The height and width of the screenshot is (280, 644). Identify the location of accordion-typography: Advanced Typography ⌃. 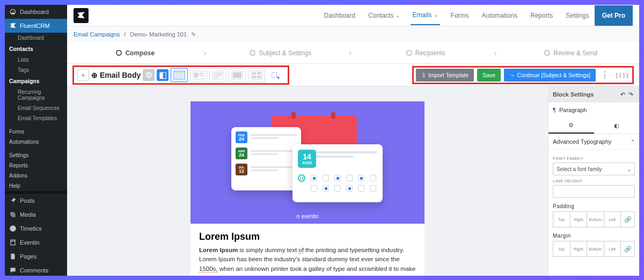
(594, 142).